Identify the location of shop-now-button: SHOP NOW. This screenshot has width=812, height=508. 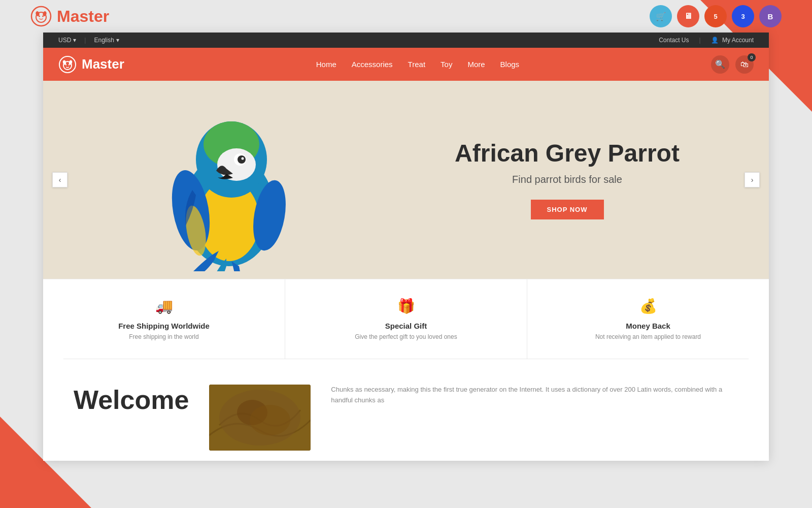
(567, 209).